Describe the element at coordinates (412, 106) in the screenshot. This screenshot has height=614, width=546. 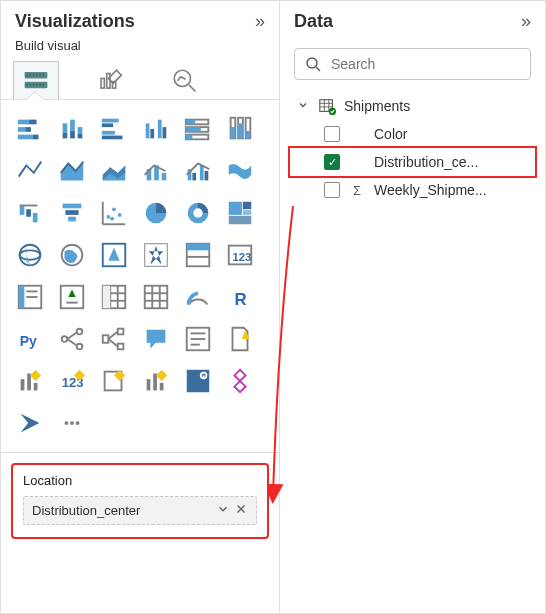
I see `table-shipments: Shipments` at that location.